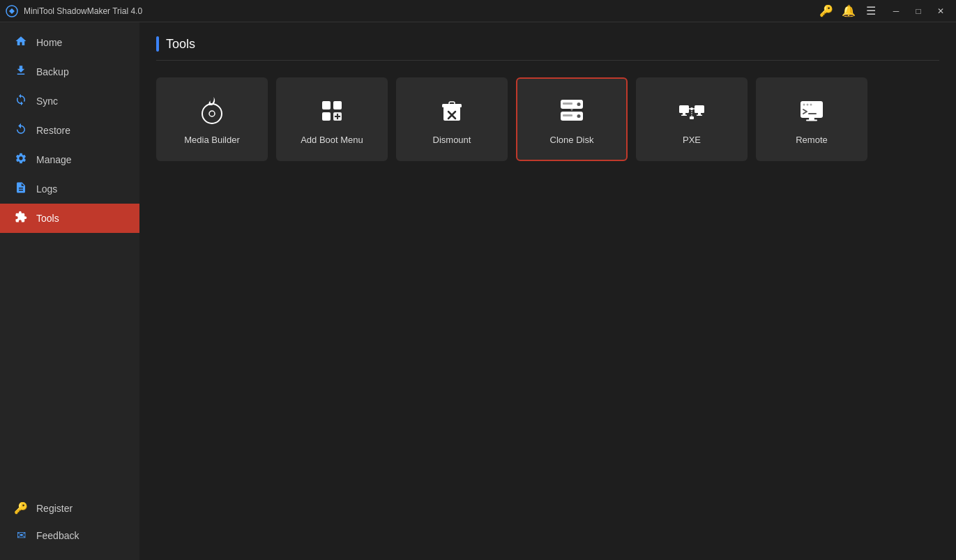 The image size is (956, 560). Describe the element at coordinates (420, 11) in the screenshot. I see `titlebar-title: MiniTool ShadowMaker Trial 4.0` at that location.